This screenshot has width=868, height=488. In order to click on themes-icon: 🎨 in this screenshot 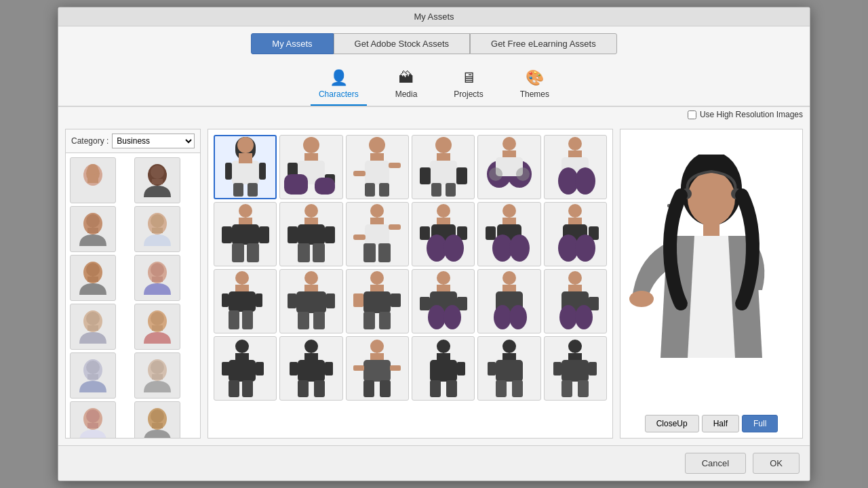, I will do `click(534, 78)`.